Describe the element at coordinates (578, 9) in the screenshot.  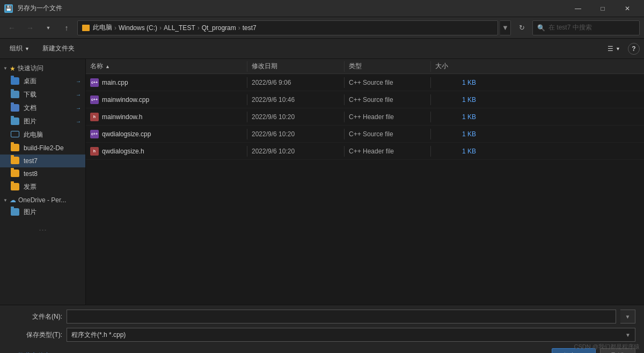
I see `minimize-button: —` at that location.